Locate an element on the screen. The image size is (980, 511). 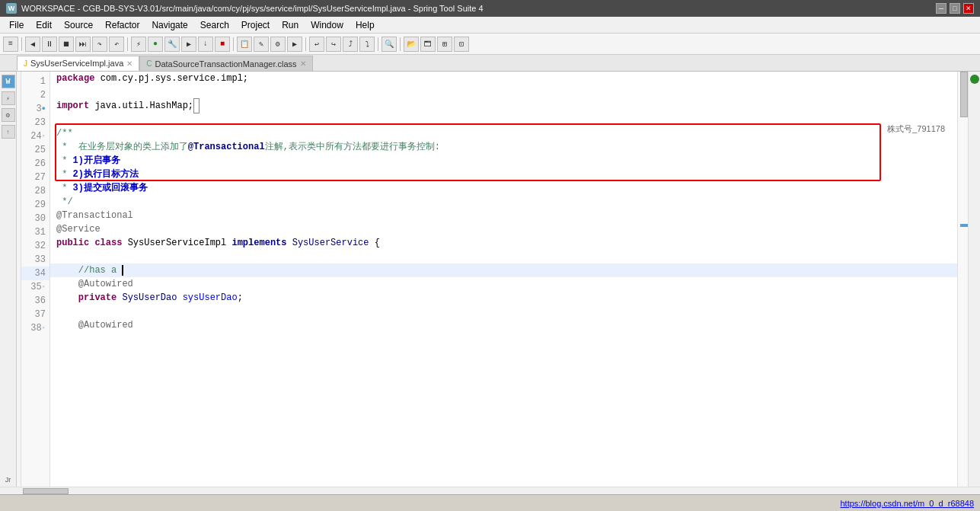
sidebar-icon-2: ⚡ is located at coordinates (8, 98).